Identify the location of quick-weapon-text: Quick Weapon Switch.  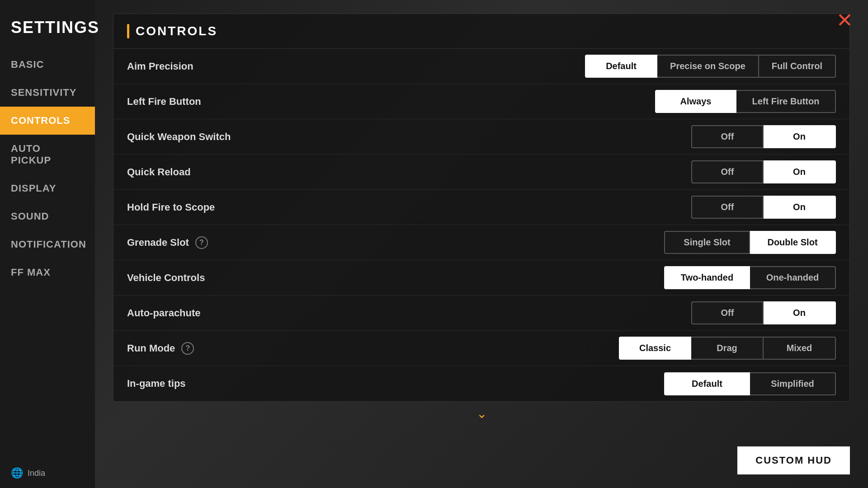
(179, 137).